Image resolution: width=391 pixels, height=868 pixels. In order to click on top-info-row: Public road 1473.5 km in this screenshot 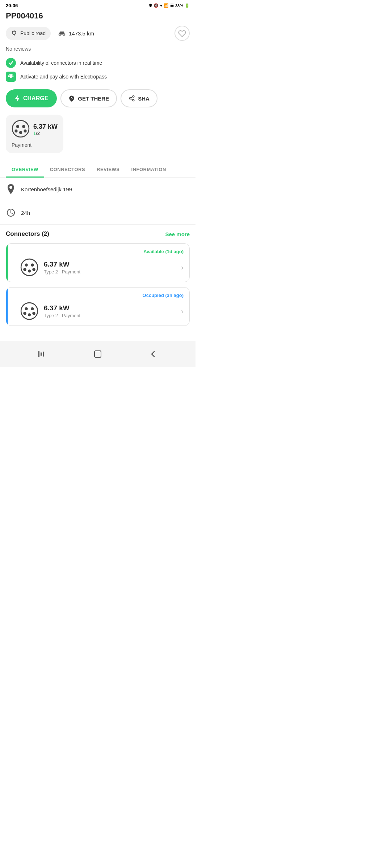, I will do `click(98, 34)`.